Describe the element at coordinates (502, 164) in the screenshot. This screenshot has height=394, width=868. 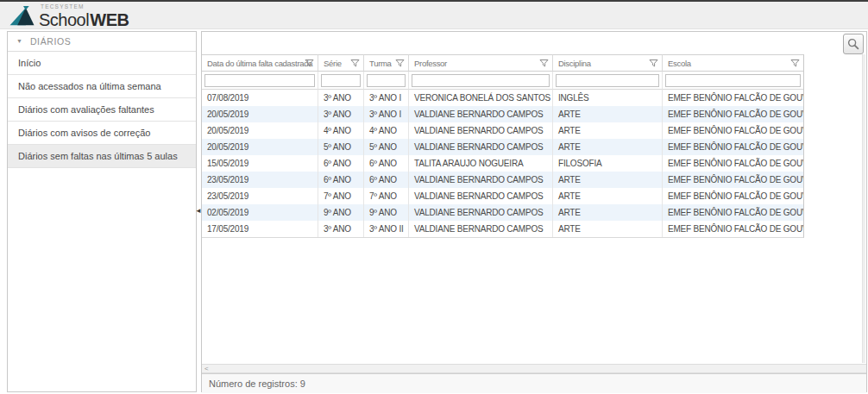
I see `table-row: 15/05/20196º ANO6º ANOTALITA ARAUJO NOGU…` at that location.